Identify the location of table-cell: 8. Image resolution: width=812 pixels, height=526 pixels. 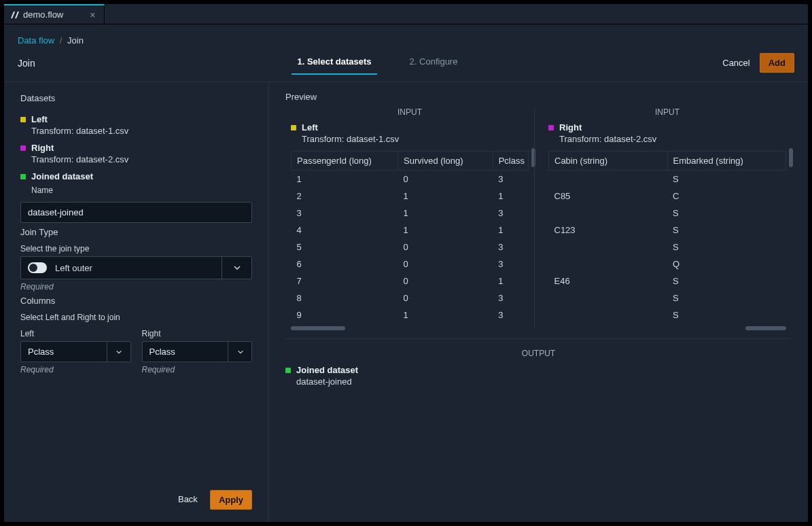
(345, 298).